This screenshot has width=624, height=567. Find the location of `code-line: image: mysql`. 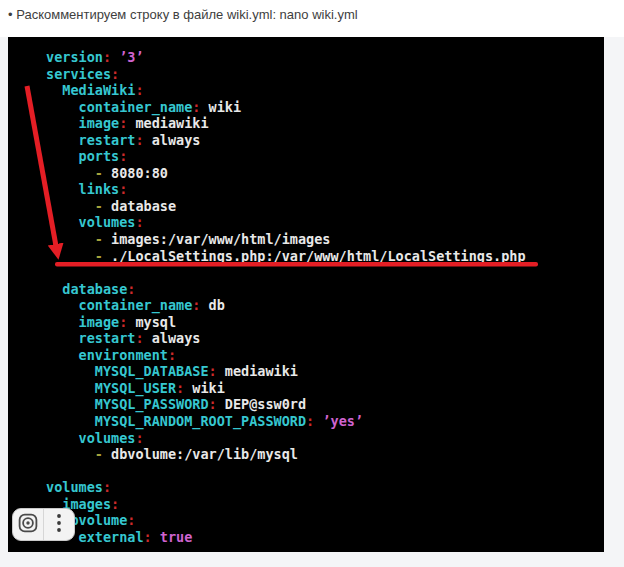

code-line: image: mysql is located at coordinates (325, 322).